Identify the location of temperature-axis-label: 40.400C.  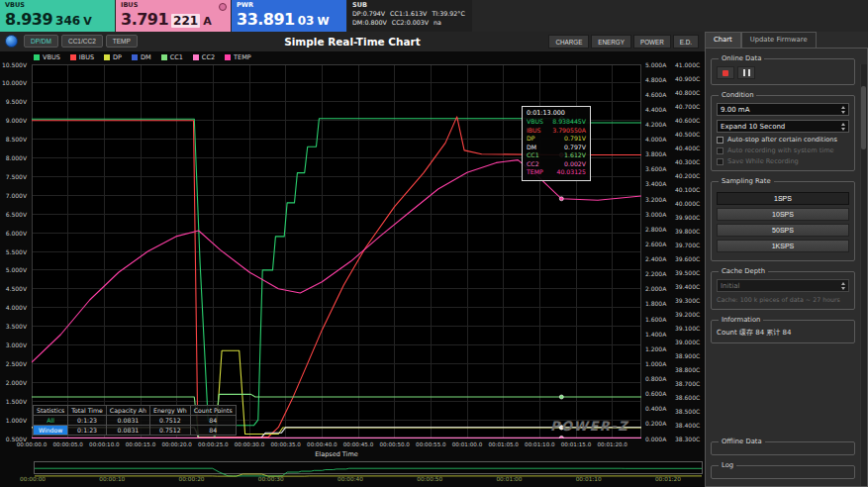
(687, 148).